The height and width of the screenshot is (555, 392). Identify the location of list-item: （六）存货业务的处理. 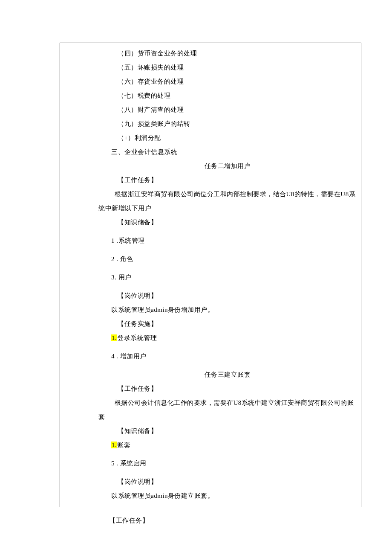
(228, 82).